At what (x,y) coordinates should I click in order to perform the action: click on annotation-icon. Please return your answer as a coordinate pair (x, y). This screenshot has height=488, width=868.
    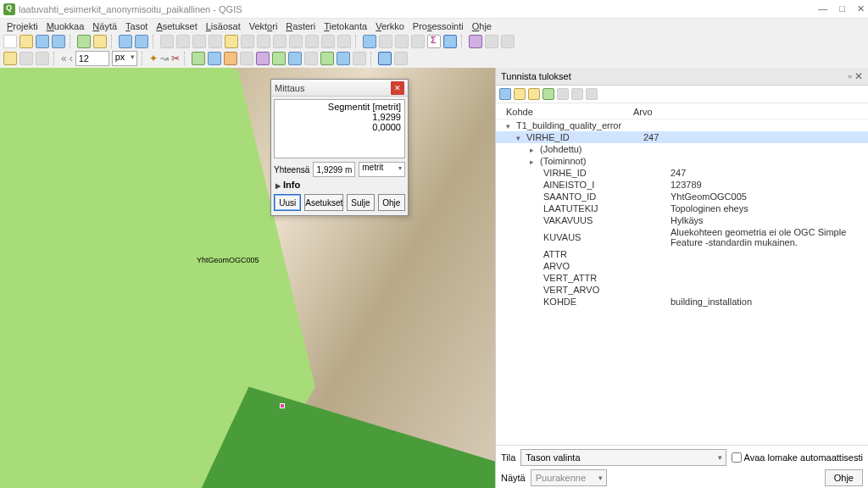
    Looking at the image, I should click on (492, 42).